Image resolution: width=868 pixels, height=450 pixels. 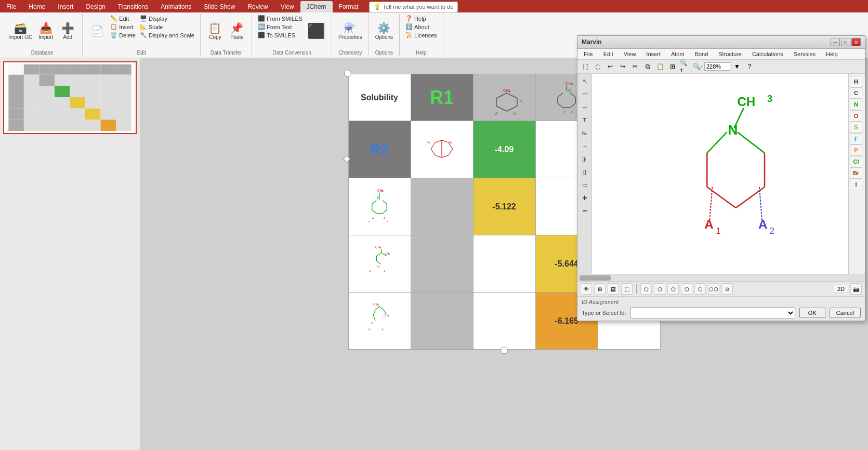 I want to click on element-C: C, so click(x=856, y=93).